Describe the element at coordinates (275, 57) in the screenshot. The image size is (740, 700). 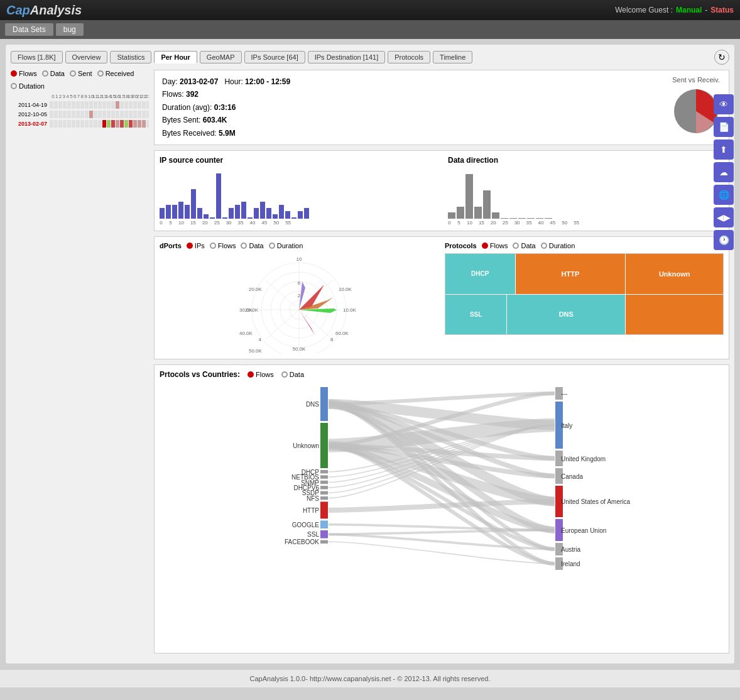
I see `tab-ips-source: IPs Source [64]` at that location.